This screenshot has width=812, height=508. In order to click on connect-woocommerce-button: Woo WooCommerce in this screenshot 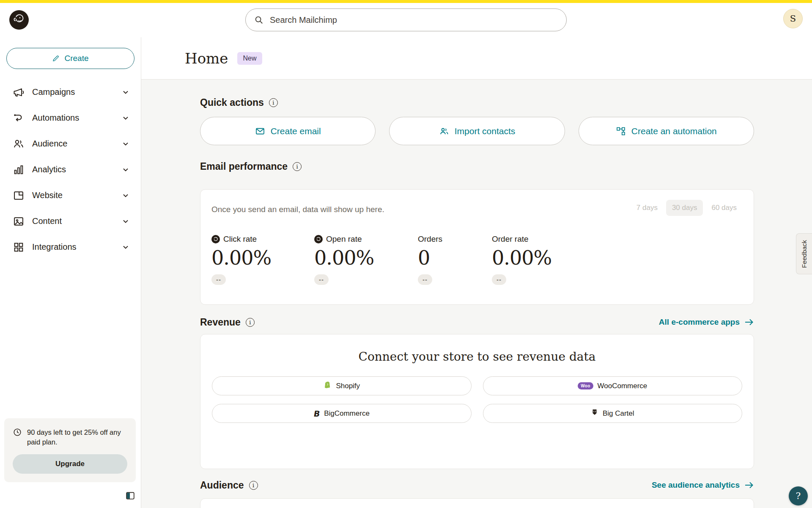, I will do `click(613, 386)`.